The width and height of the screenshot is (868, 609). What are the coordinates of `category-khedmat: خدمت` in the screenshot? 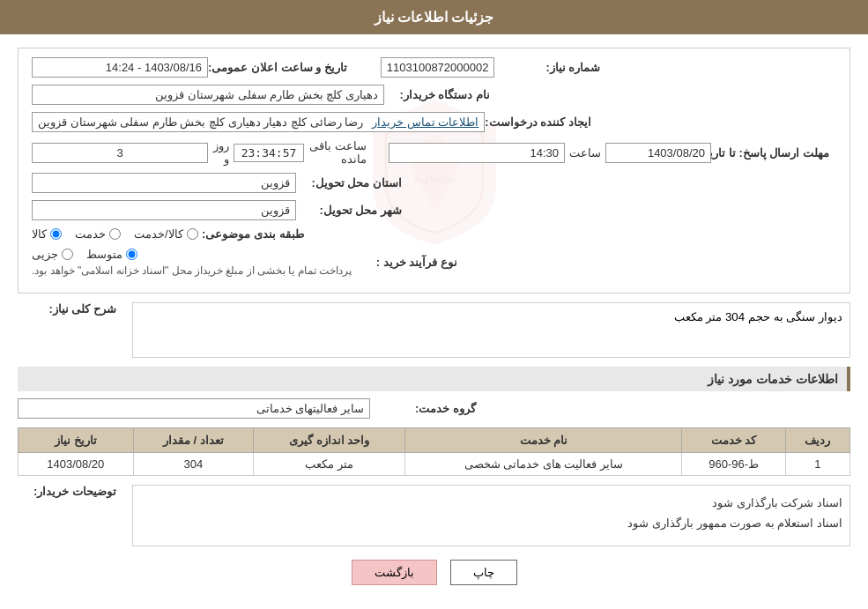 It's located at (98, 234).